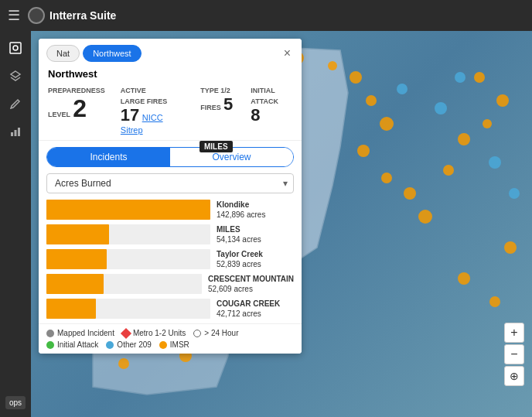 This screenshot has height=417, width=532. Describe the element at coordinates (15, 402) in the screenshot. I see `ops-label: ops` at that location.